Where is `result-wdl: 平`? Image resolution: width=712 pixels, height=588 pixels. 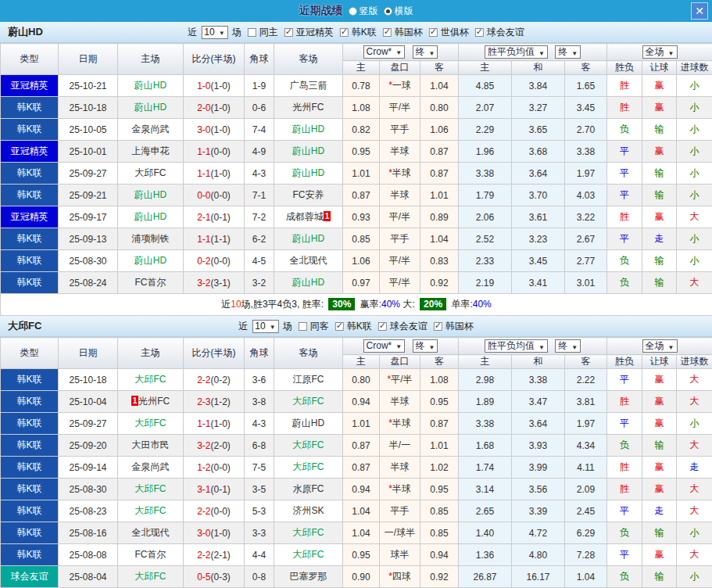 result-wdl: 平 is located at coordinates (625, 380).